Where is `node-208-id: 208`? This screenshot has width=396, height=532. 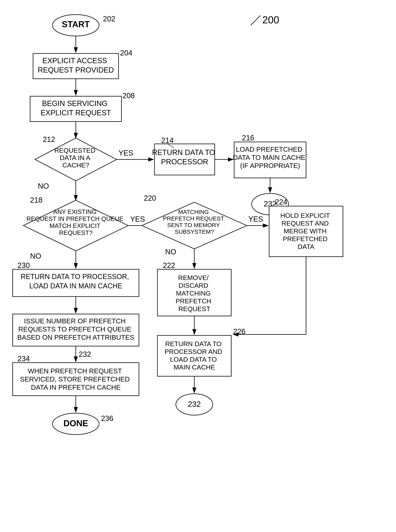
node-208-id: 208 is located at coordinates (128, 96).